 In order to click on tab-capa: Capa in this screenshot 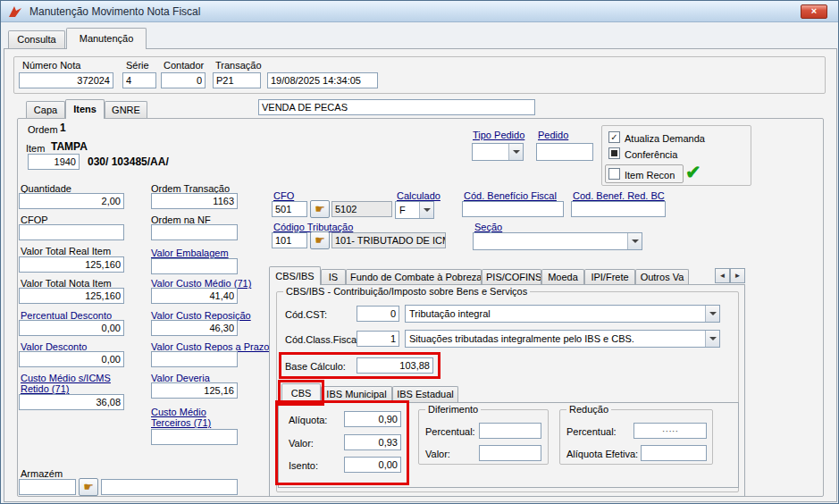, I will do `click(46, 109)`.